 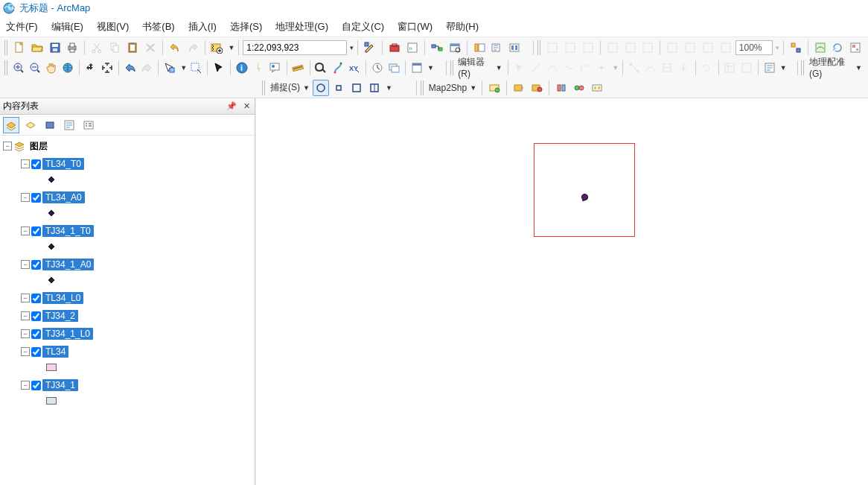 What do you see at coordinates (395, 48) in the screenshot?
I see `toolbox-icon` at bounding box center [395, 48].